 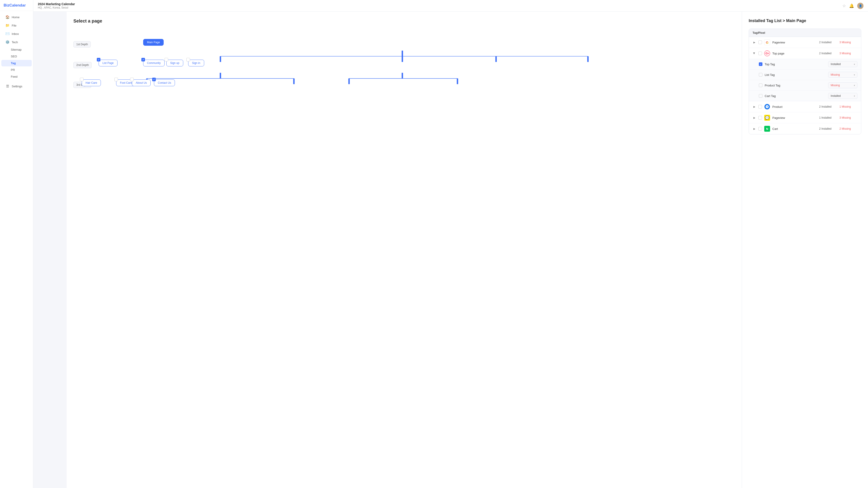 I want to click on checkbox-product-tag, so click(x=761, y=85).